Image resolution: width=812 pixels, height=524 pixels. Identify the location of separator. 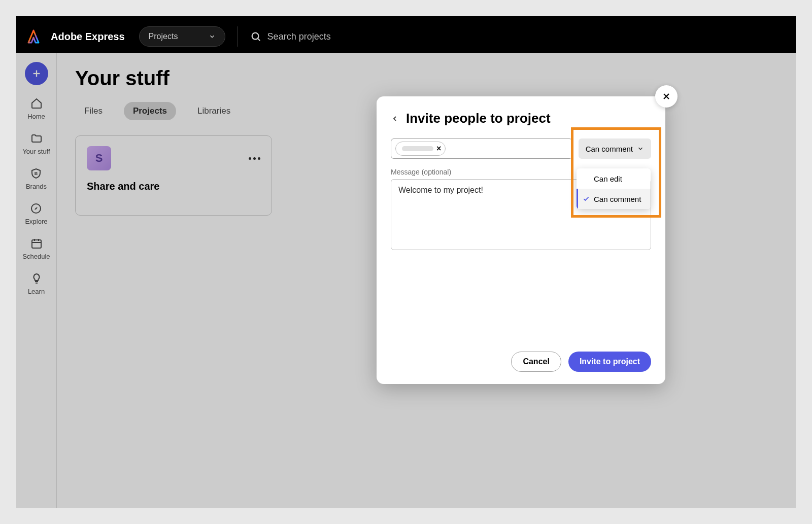
(238, 37).